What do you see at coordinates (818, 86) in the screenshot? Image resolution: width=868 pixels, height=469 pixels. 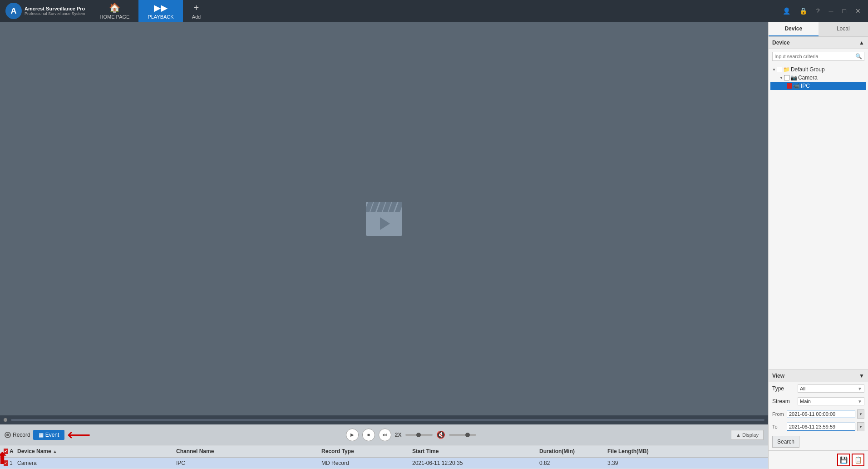 I see `tree-item-ipc: 📹 IPC` at bounding box center [818, 86].